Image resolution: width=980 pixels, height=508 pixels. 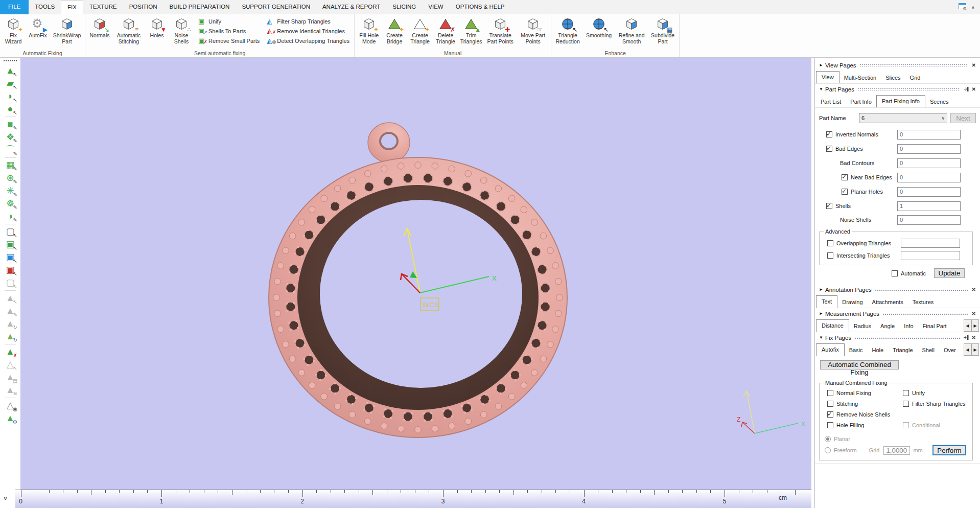 I want to click on select-cube-parts-tool: ▣↖, so click(x=10, y=258).